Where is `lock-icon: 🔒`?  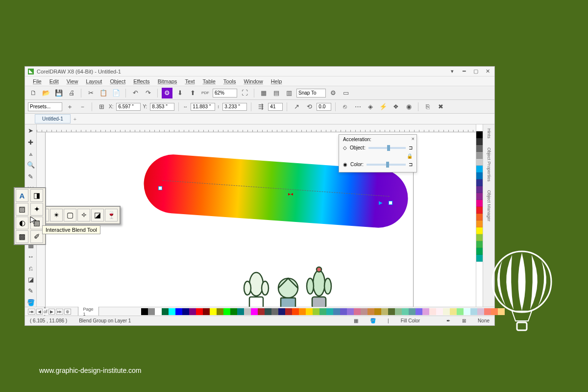
lock-icon: 🔒 is located at coordinates (410, 156).